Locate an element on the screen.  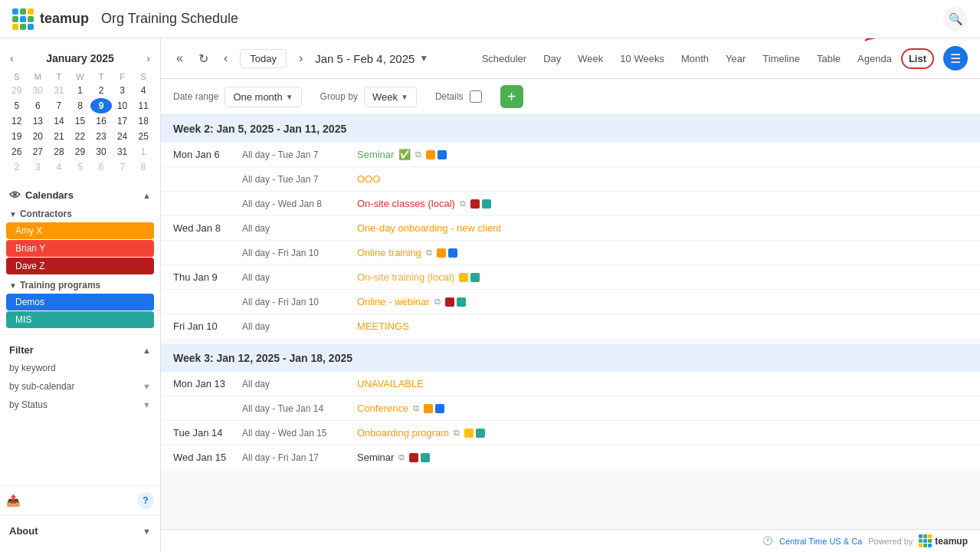
event-row: All day - Wed Jan 8On-site classes (loca… is located at coordinates (570, 204).